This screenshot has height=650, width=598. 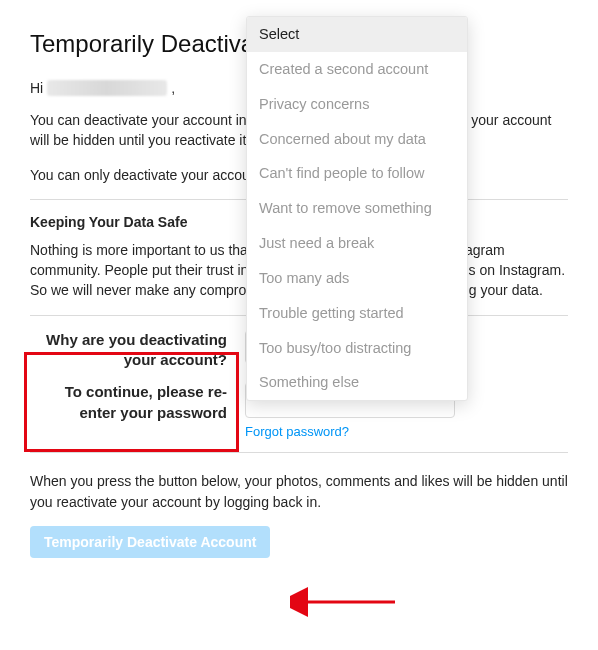 What do you see at coordinates (357, 314) in the screenshot?
I see `dropdown-option-trouble-starting: Trouble getting started` at bounding box center [357, 314].